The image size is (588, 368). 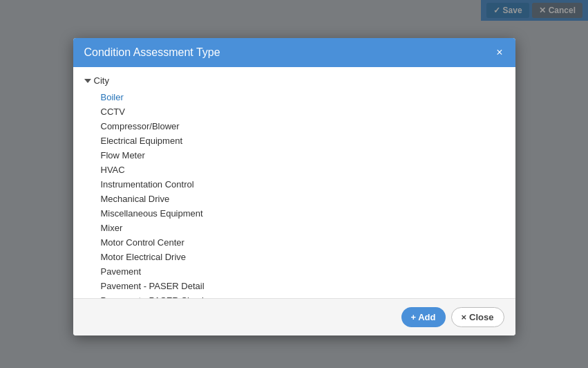 What do you see at coordinates (301, 199) in the screenshot?
I see `list-item: Mechanical Drive` at bounding box center [301, 199].